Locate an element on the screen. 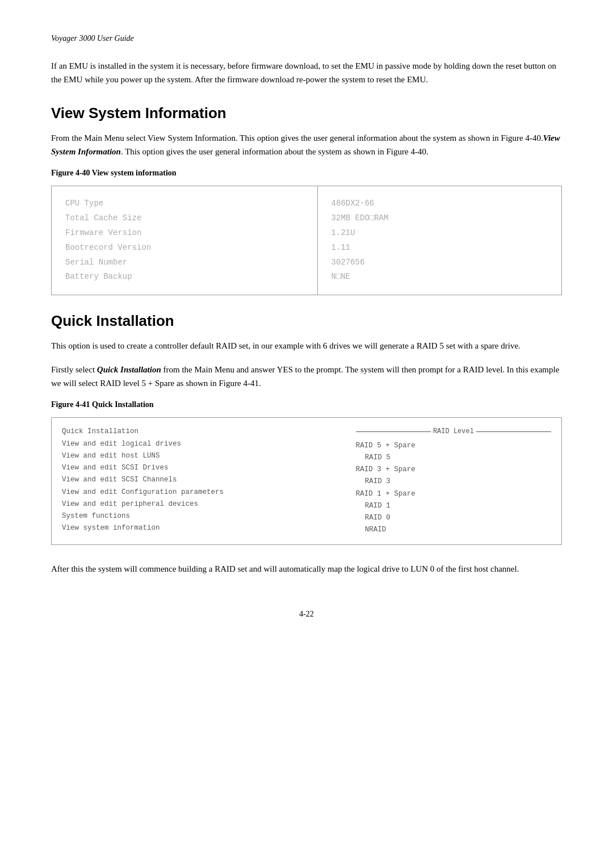  menu-item-5: View and edit SCSI Channels is located at coordinates (199, 480).